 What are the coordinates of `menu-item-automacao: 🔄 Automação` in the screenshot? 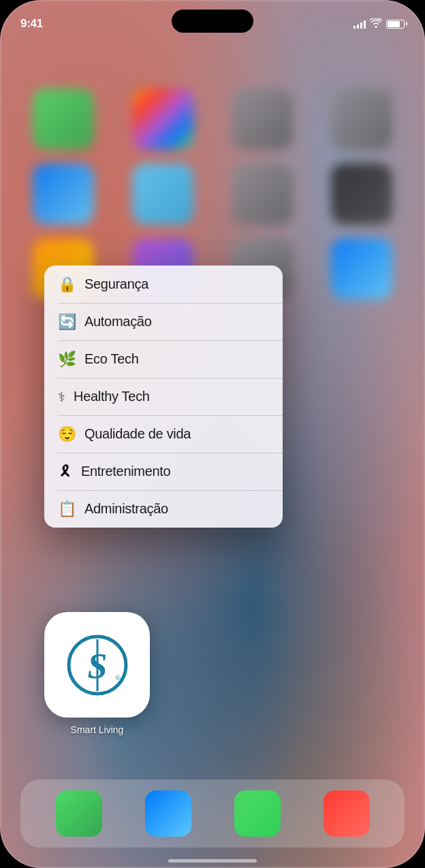 It's located at (163, 321).